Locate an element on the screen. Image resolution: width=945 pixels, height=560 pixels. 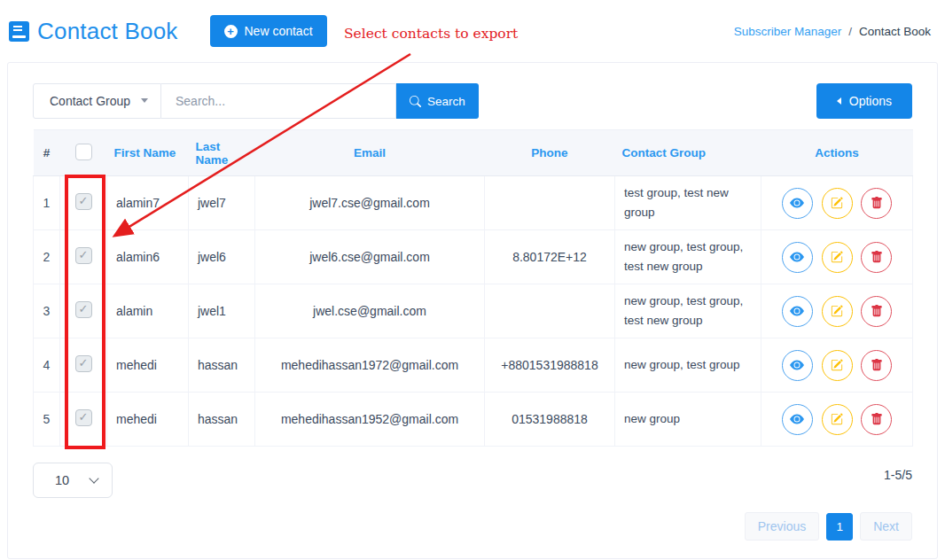
cell-contact-group: new group, test group is located at coordinates (688, 365).